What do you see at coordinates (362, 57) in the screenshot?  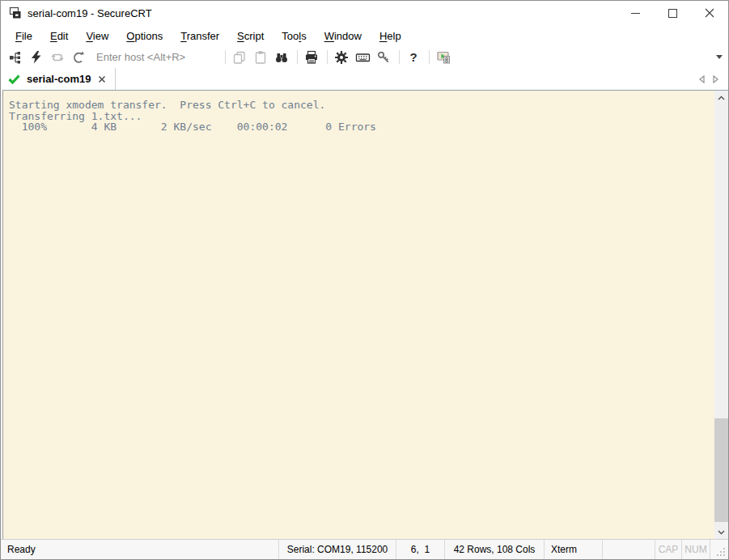 I see `keyboard-map-button` at bounding box center [362, 57].